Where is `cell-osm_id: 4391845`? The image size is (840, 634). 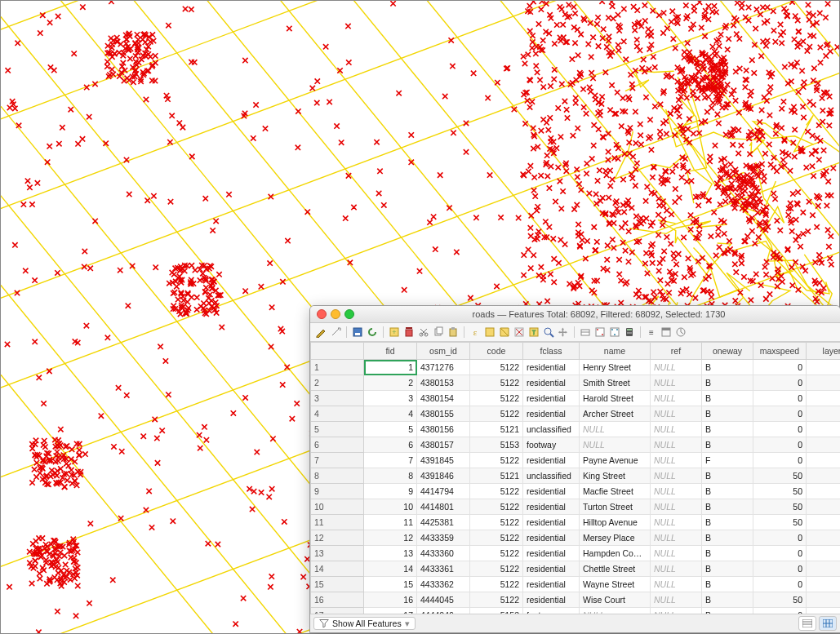
cell-osm_id: 4391845 is located at coordinates (444, 460).